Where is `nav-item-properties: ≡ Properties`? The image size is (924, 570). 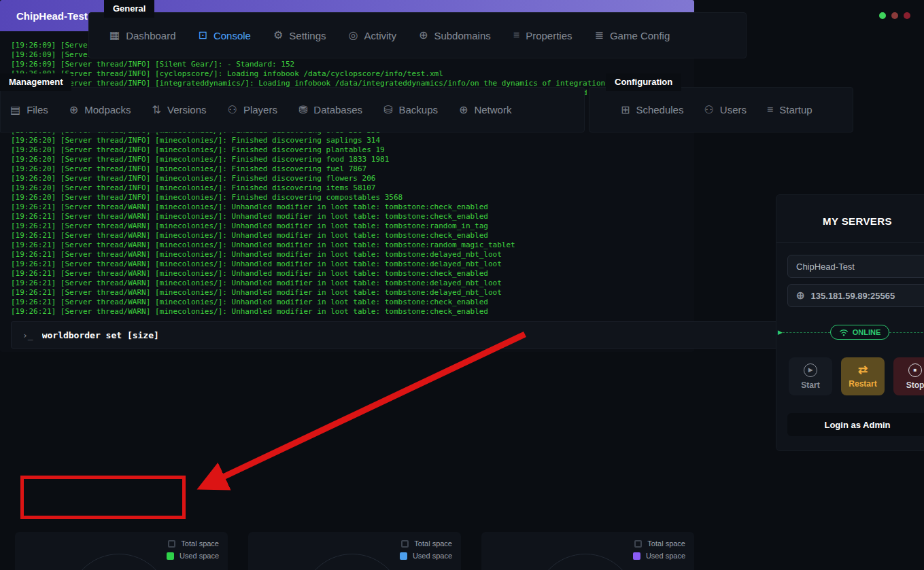 nav-item-properties: ≡ Properties is located at coordinates (543, 35).